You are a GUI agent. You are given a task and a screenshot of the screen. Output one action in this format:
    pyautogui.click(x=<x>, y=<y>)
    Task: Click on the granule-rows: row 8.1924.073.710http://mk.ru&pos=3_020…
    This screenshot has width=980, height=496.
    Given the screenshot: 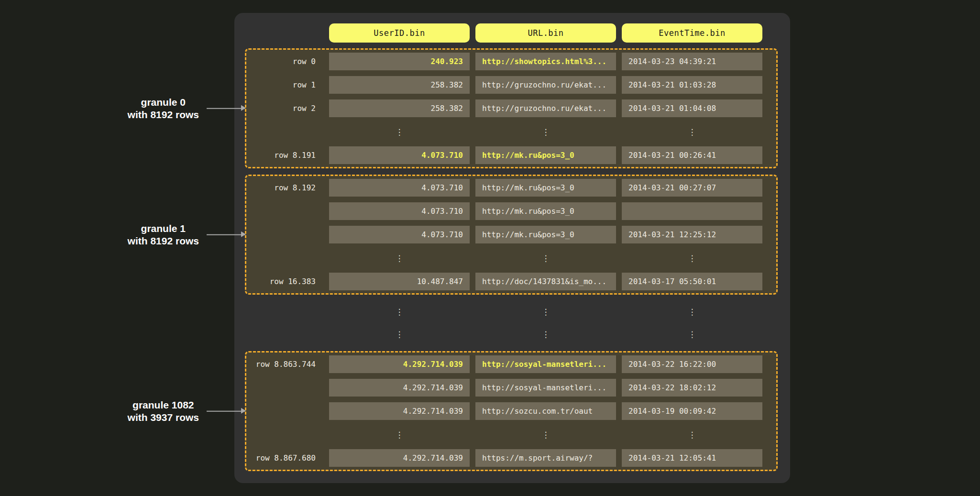 What is the action you would take?
    pyautogui.click(x=511, y=234)
    